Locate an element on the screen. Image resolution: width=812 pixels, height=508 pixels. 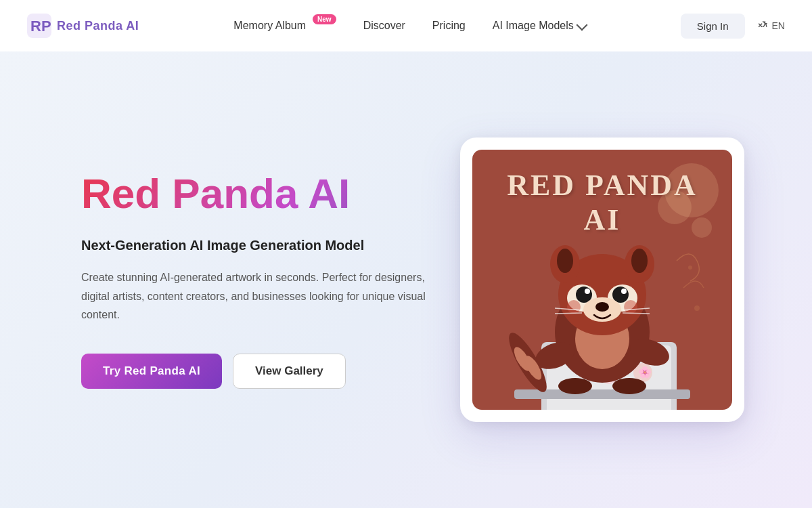
logo-icon: RP is located at coordinates (39, 26).